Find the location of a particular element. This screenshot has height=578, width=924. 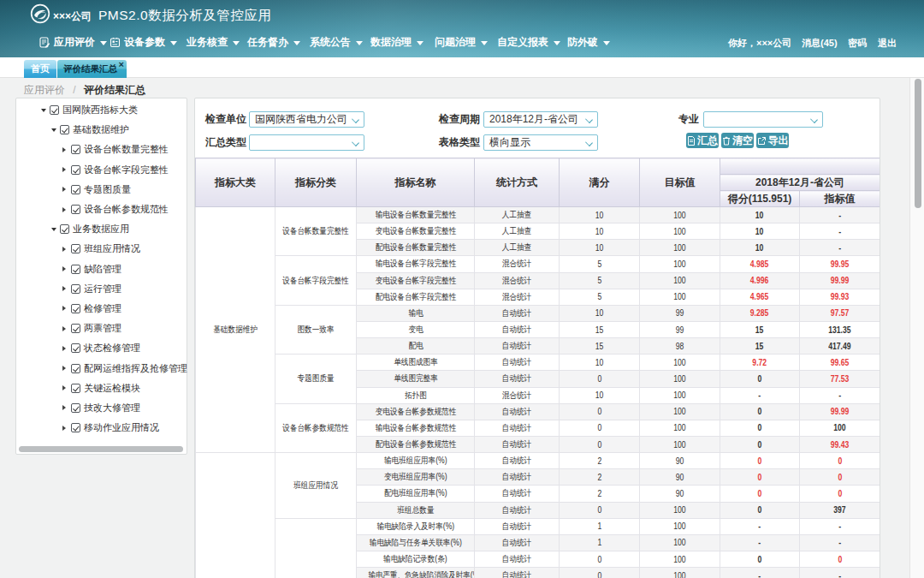

full-score-cell: 5 is located at coordinates (600, 296).